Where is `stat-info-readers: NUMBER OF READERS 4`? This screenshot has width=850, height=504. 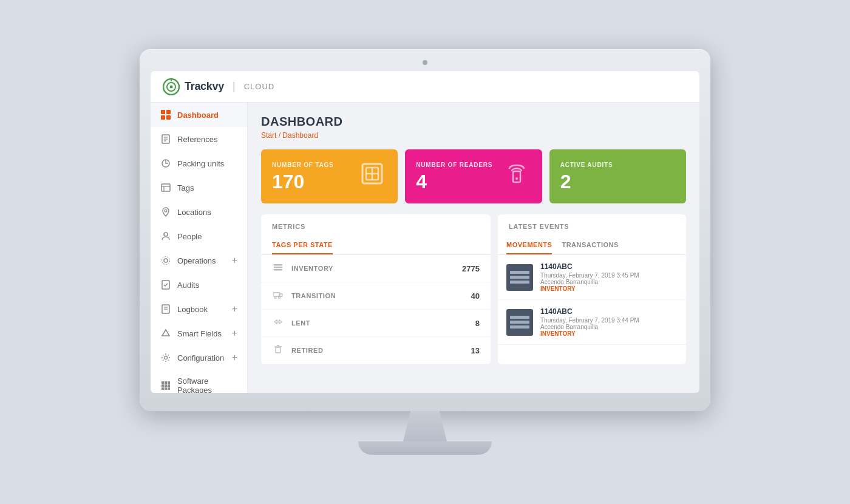
stat-info-readers: NUMBER OF READERS 4 is located at coordinates (454, 176).